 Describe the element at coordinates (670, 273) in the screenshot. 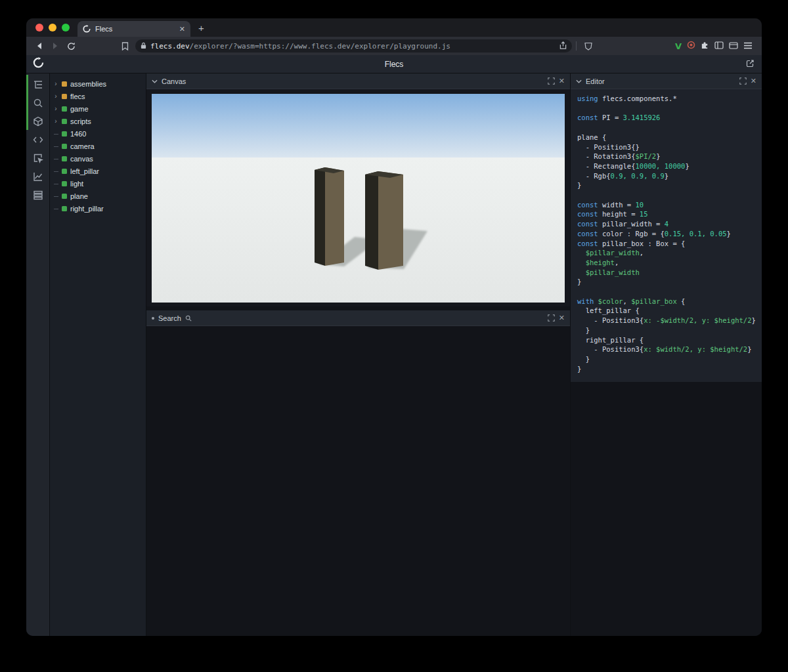

I see `code-line: $pillar_width` at that location.